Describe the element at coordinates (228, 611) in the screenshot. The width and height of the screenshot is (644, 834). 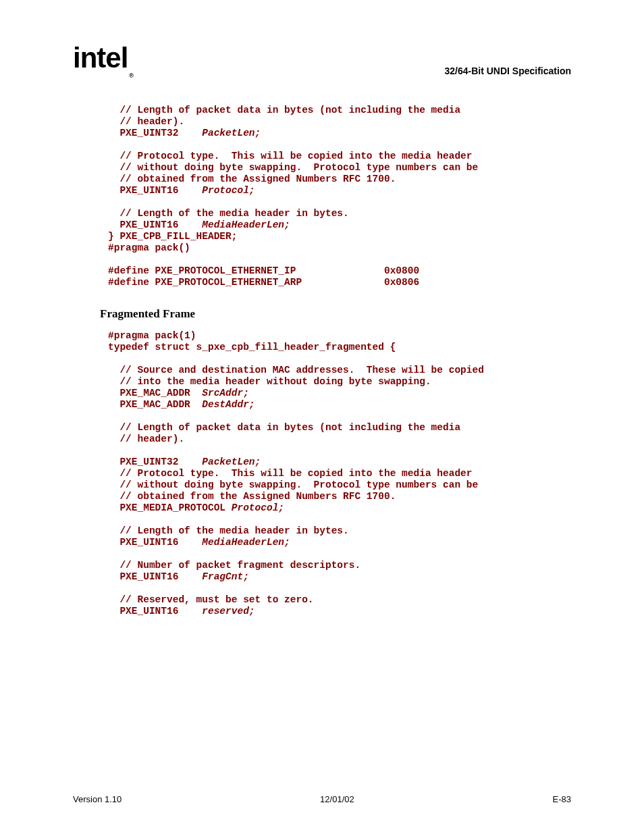
I see `code-var: reserved;` at that location.